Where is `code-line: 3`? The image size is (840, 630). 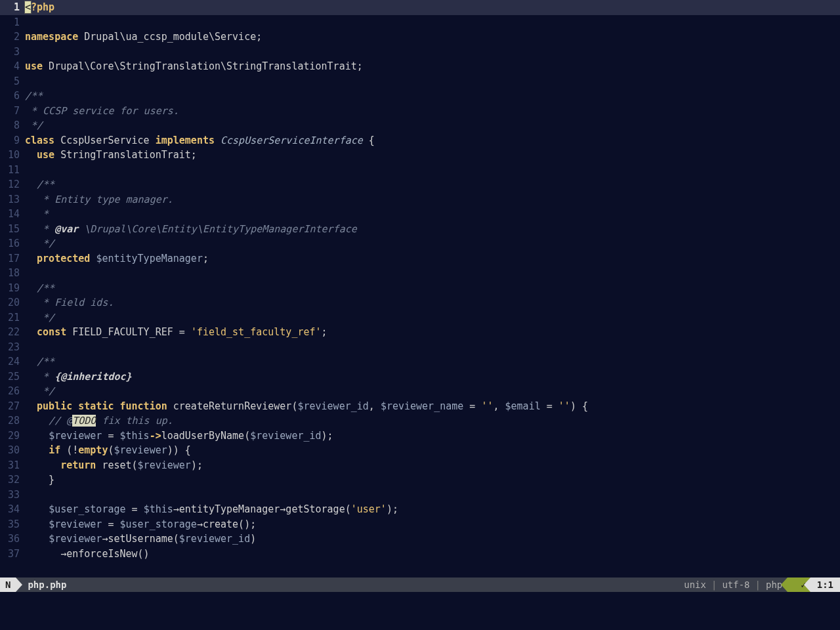
code-line: 3 is located at coordinates (420, 52).